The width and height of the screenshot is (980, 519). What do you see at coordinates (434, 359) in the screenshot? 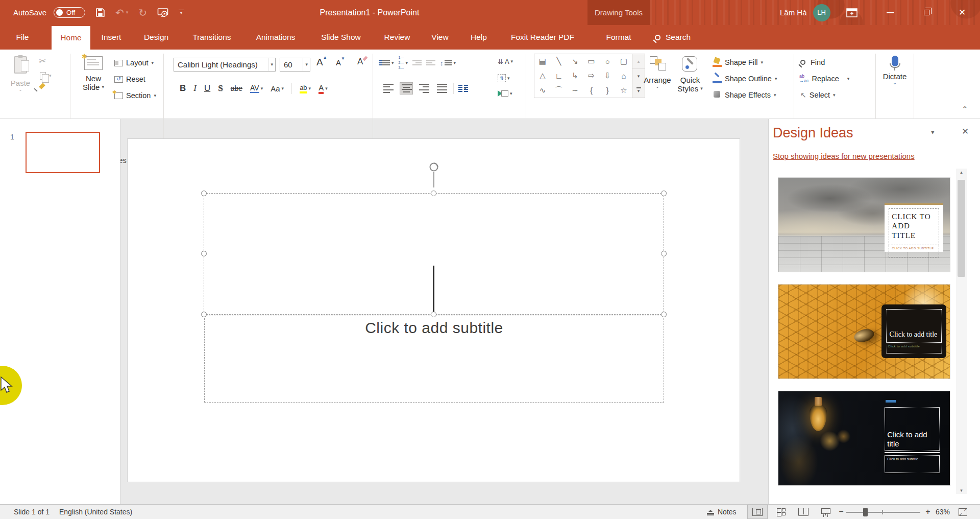
I see `subtitle-placeholder: Click to add subtitle` at bounding box center [434, 359].